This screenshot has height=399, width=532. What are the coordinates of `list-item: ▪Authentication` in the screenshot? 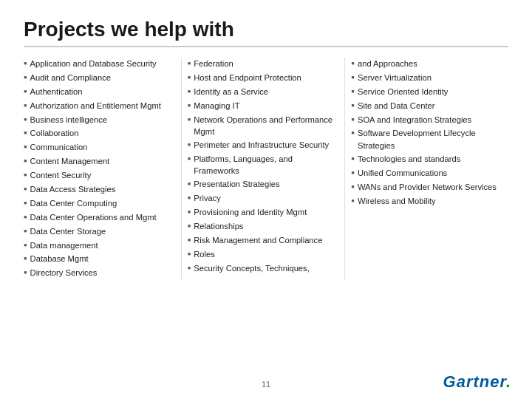 It's located at (99, 92).